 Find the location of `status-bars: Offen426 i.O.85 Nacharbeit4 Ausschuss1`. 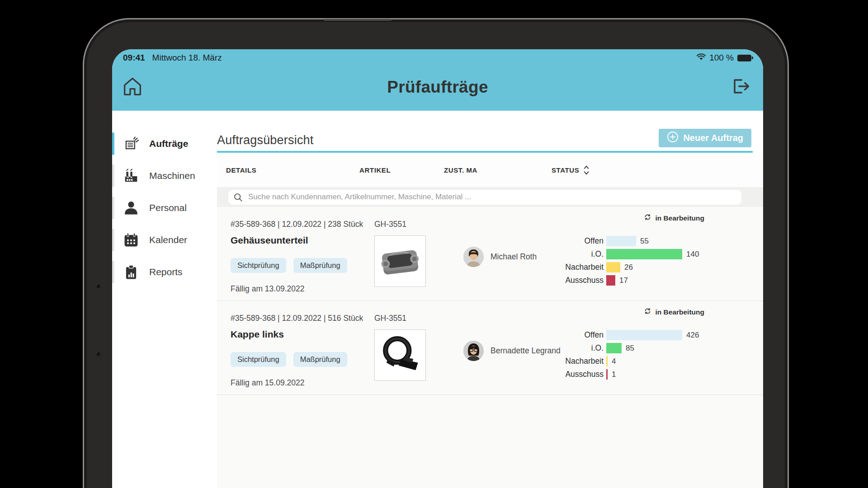

status-bars: Offen426 i.O.85 Nacharbeit4 Ausschuss1 is located at coordinates (662, 355).